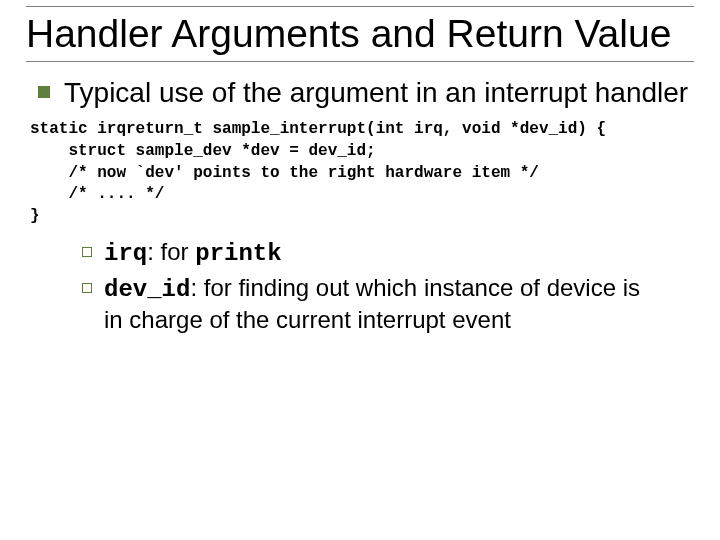  What do you see at coordinates (360, 62) in the screenshot?
I see `title-rule` at bounding box center [360, 62].